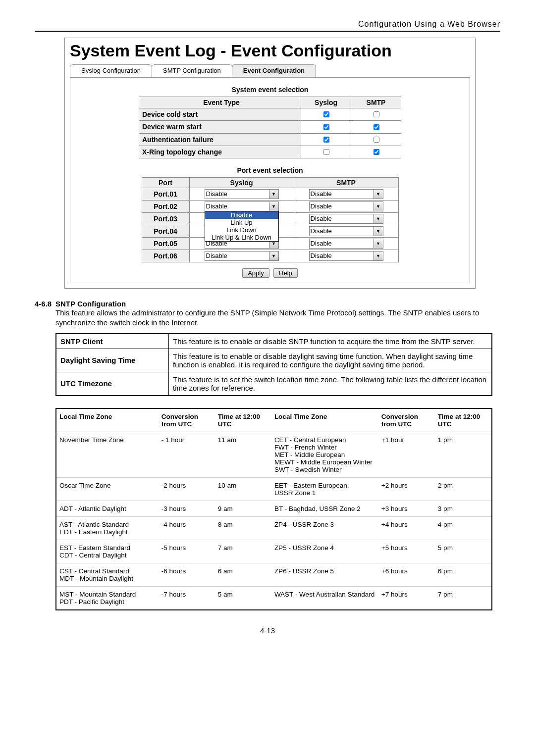  Describe the element at coordinates (274, 598) in the screenshot. I see `tz-row: MST - Mountain StandardPDT - Pacific Day…` at that location.